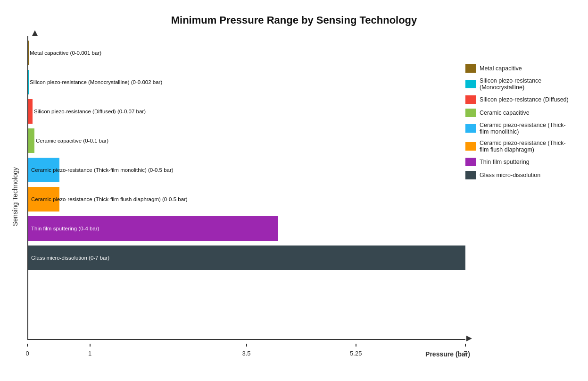  I want to click on legend-label: Silicon piezo-resistance (Diffused), so click(524, 100).